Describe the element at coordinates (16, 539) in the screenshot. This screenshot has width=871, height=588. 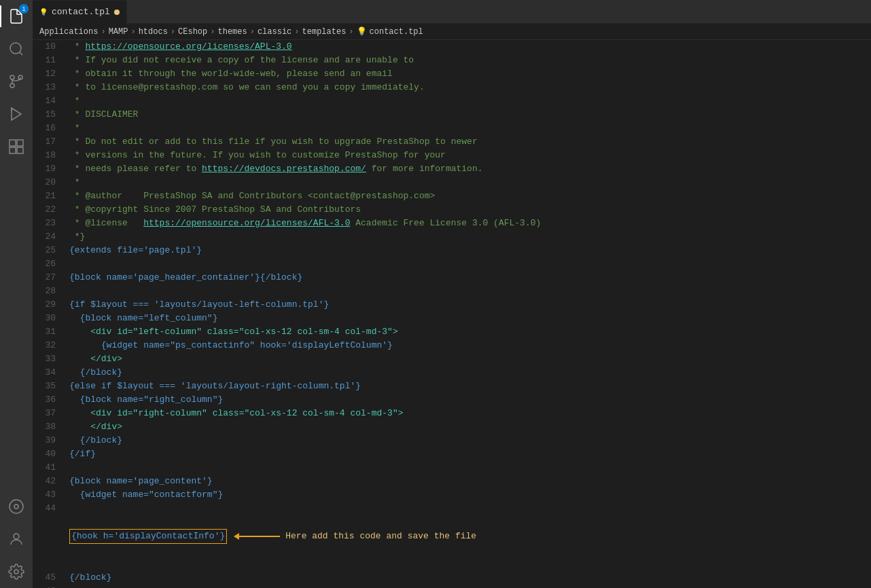
I see `account-icon` at that location.